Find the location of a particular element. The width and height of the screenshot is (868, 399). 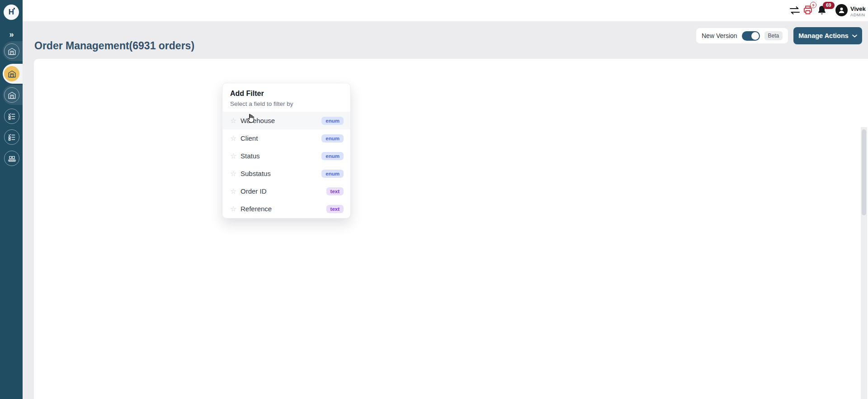

swap-arrows-icon is located at coordinates (795, 11).